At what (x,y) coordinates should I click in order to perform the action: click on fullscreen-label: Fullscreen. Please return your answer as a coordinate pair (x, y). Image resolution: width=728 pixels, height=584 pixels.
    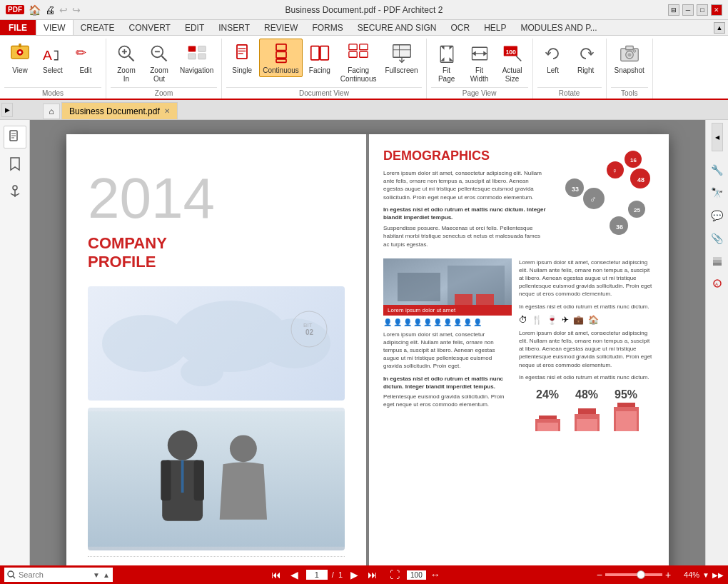
    Looking at the image, I should click on (401, 71).